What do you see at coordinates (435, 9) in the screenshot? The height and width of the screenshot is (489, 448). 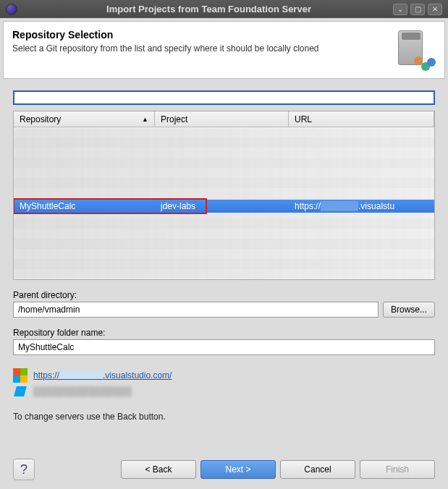 I see `close-button: ✕` at bounding box center [435, 9].